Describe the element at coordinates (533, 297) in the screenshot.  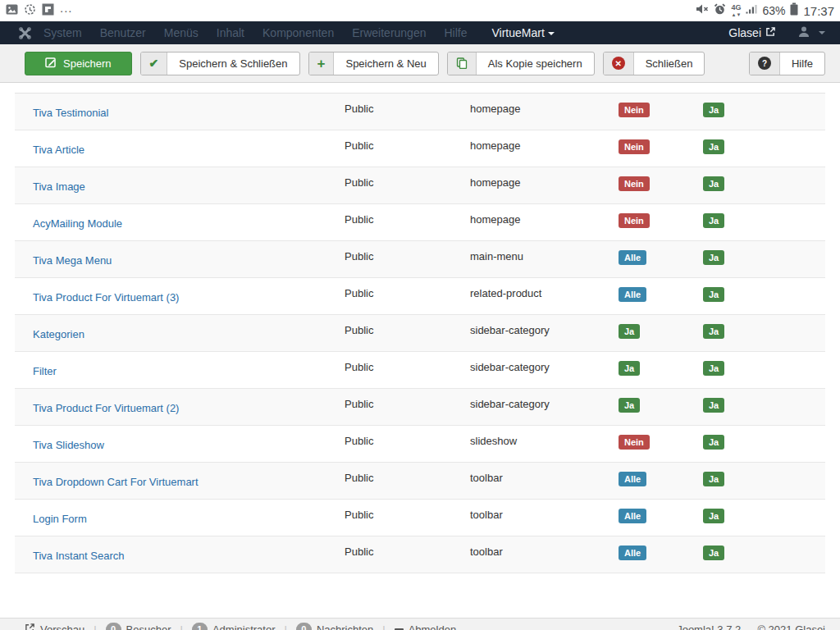
I see `position-cell: related-product` at that location.